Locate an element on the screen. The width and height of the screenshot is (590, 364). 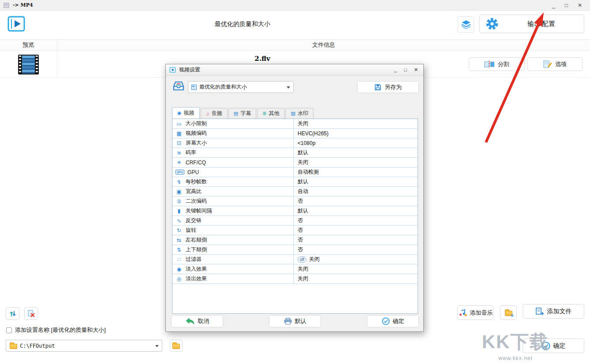
setting-label-cell: ▭ 大小限制 is located at coordinates (233, 123).